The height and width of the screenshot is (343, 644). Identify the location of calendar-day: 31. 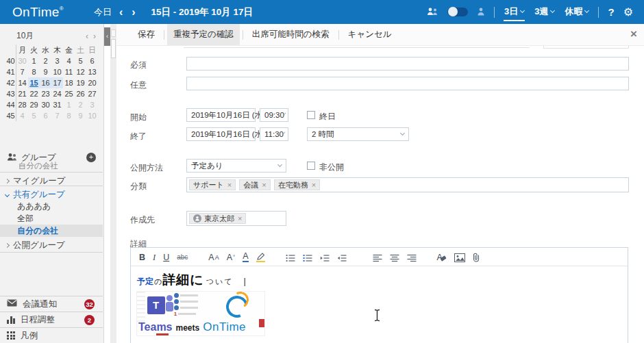
(58, 105).